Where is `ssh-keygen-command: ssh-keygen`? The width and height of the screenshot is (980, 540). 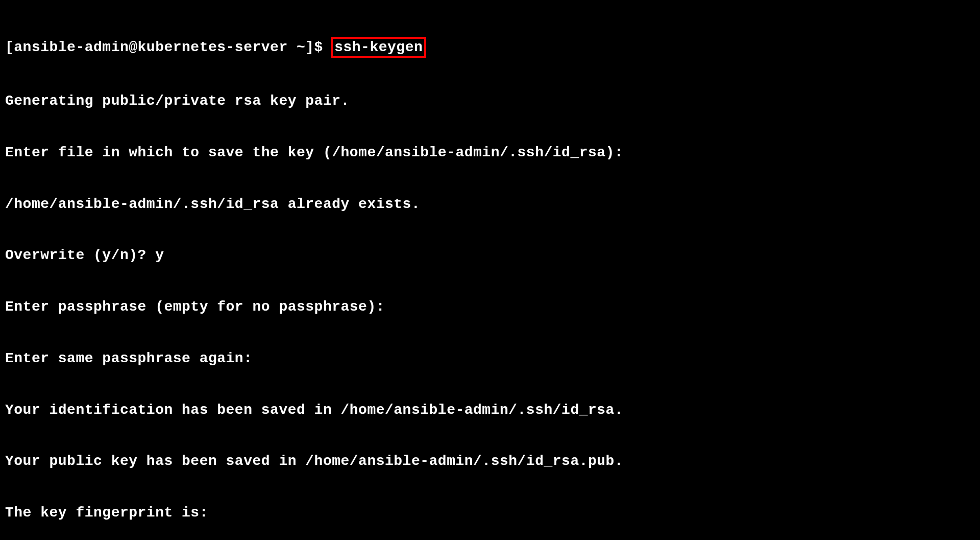
ssh-keygen-command: ssh-keygen is located at coordinates (379, 47).